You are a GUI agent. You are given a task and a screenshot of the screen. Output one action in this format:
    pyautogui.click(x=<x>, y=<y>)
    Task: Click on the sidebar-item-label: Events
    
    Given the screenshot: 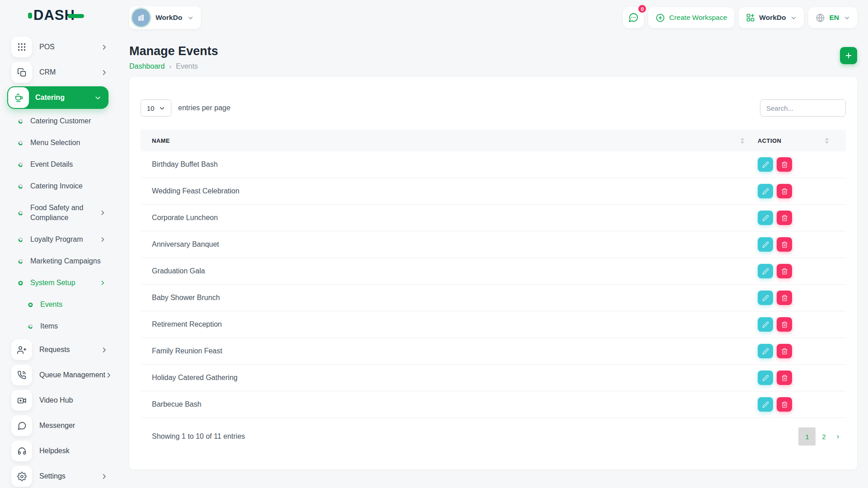 What is the action you would take?
    pyautogui.click(x=52, y=305)
    